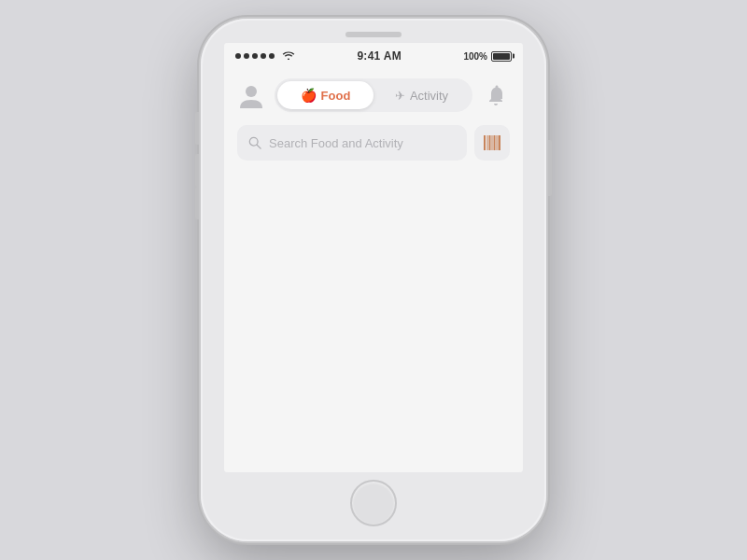 This screenshot has height=560, width=747. What do you see at coordinates (379, 56) in the screenshot?
I see `status-time: 9:41 AM` at bounding box center [379, 56].